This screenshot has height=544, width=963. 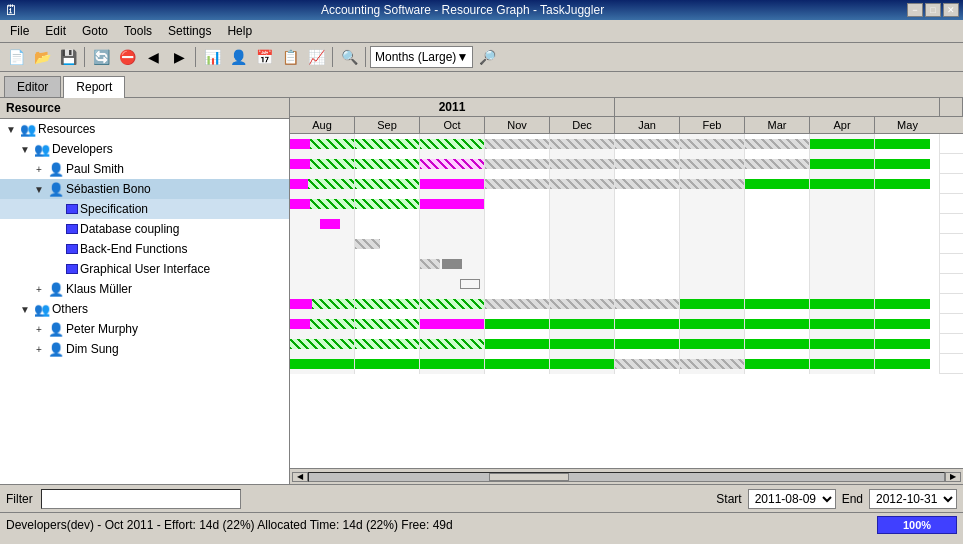 I want to click on view-mode-dropdown: Months (Large) ▼, so click(x=422, y=57).